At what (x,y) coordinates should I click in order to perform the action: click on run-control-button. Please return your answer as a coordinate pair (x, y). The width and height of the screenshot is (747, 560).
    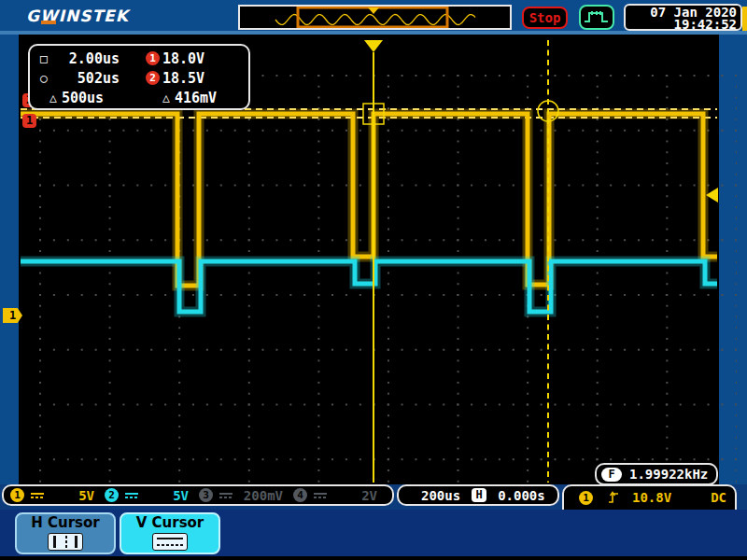
    Looking at the image, I should click on (597, 17).